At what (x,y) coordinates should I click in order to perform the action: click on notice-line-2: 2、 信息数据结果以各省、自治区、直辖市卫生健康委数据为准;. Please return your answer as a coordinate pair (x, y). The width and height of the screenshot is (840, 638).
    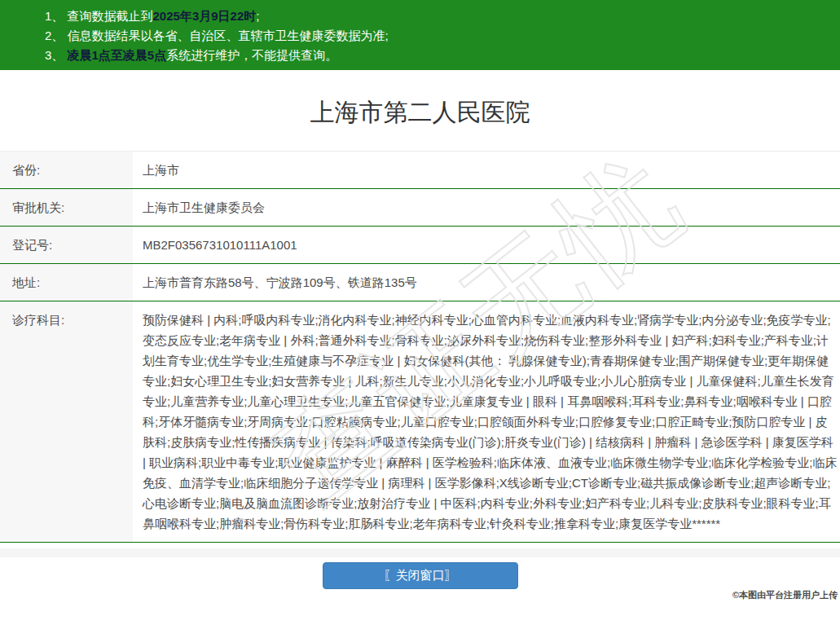
    Looking at the image, I should click on (438, 36).